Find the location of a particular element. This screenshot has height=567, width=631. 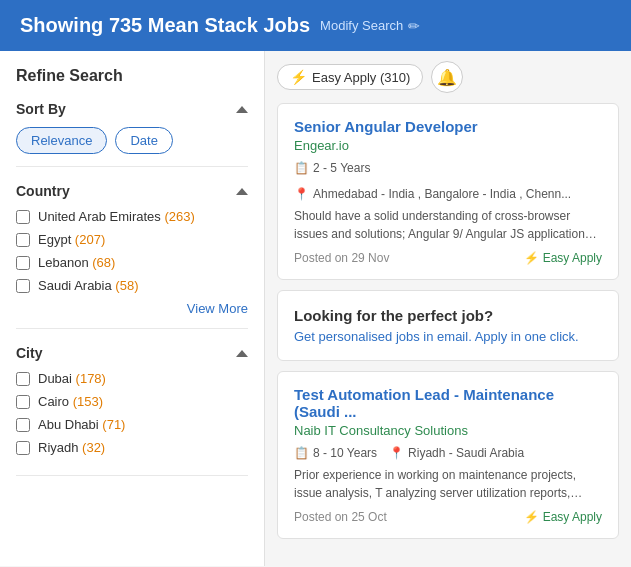

job-desc-0: Should have a solid understanding of cro… is located at coordinates (448, 225).